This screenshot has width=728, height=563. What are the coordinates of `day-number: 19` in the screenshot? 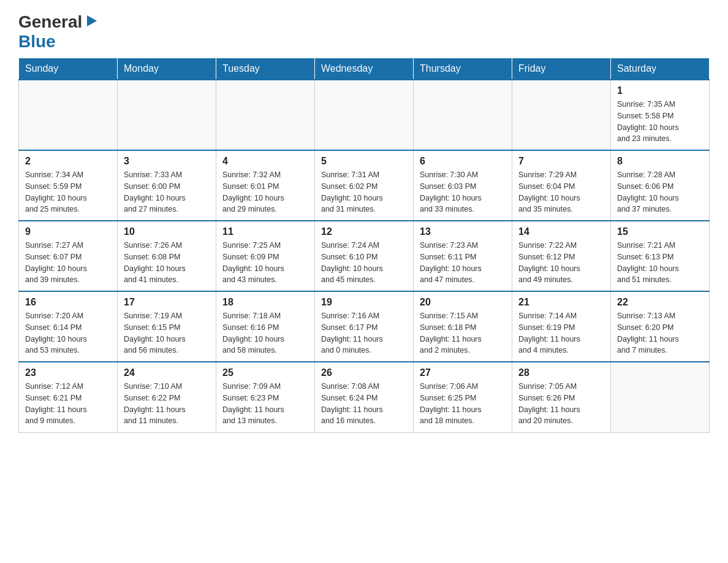 It's located at (364, 302).